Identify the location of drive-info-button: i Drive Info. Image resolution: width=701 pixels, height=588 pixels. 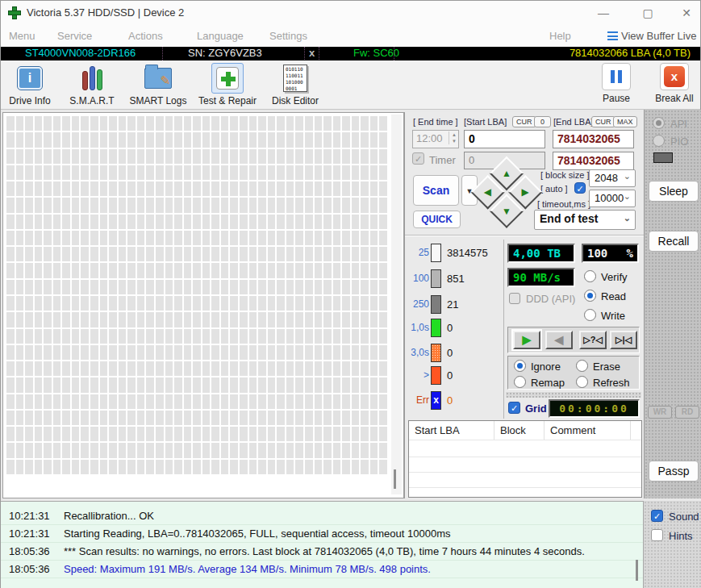
(30, 85).